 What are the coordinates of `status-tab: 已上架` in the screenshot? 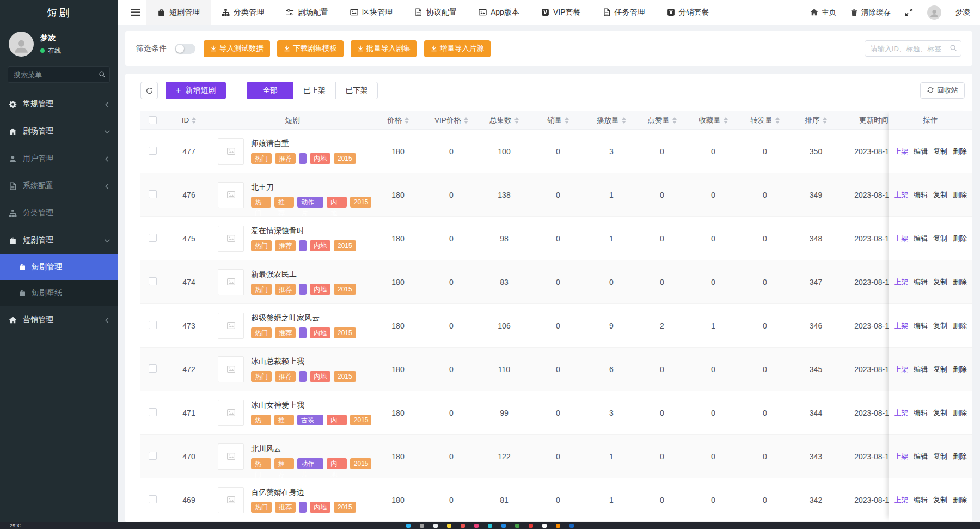 It's located at (315, 90).